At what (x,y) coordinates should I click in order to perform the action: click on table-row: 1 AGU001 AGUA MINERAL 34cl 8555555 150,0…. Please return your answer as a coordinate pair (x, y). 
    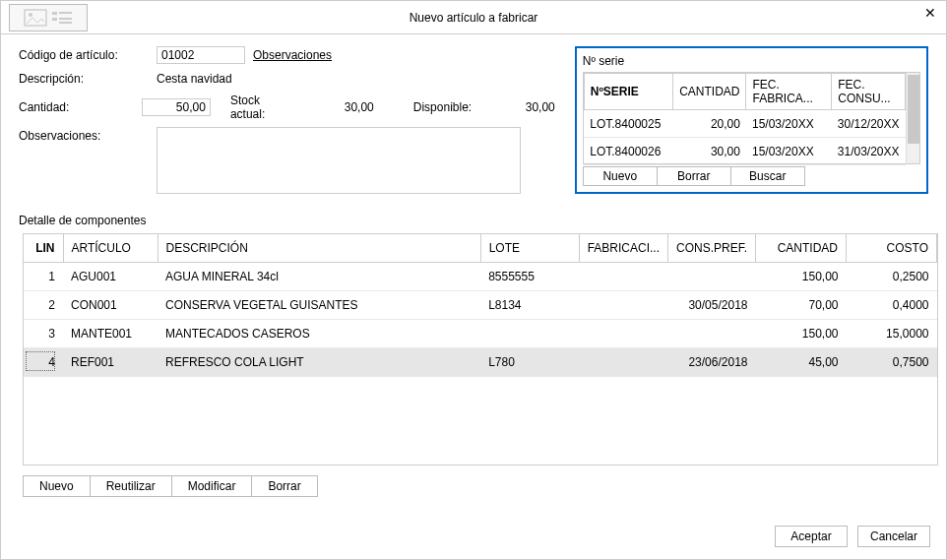
    Looking at the image, I should click on (480, 276).